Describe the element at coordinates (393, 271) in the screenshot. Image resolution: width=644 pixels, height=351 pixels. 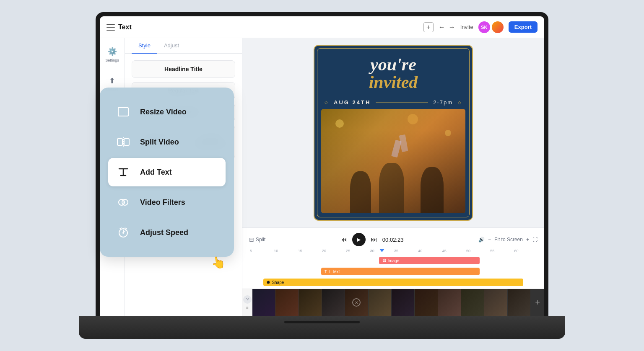
I see `timeline-area: ⊟ Split ⏮ ▶ ⏭ 00:02:23 �` at that location.